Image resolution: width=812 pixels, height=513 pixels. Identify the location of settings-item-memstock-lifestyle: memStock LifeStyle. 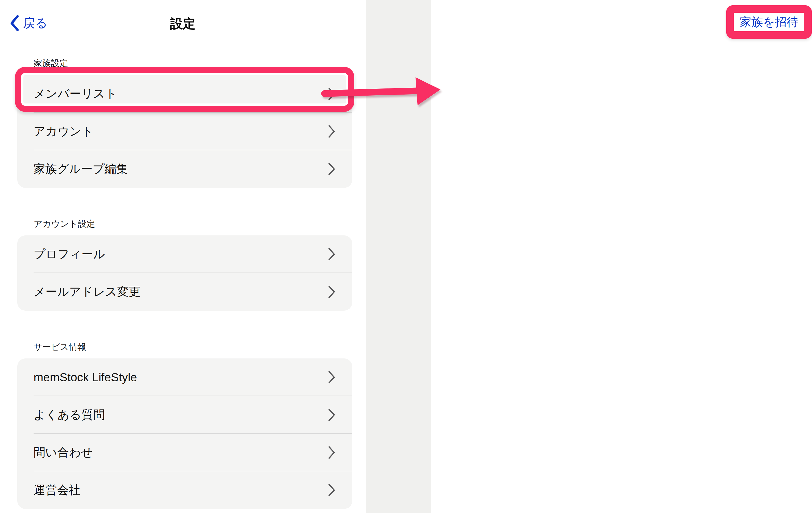
(185, 377).